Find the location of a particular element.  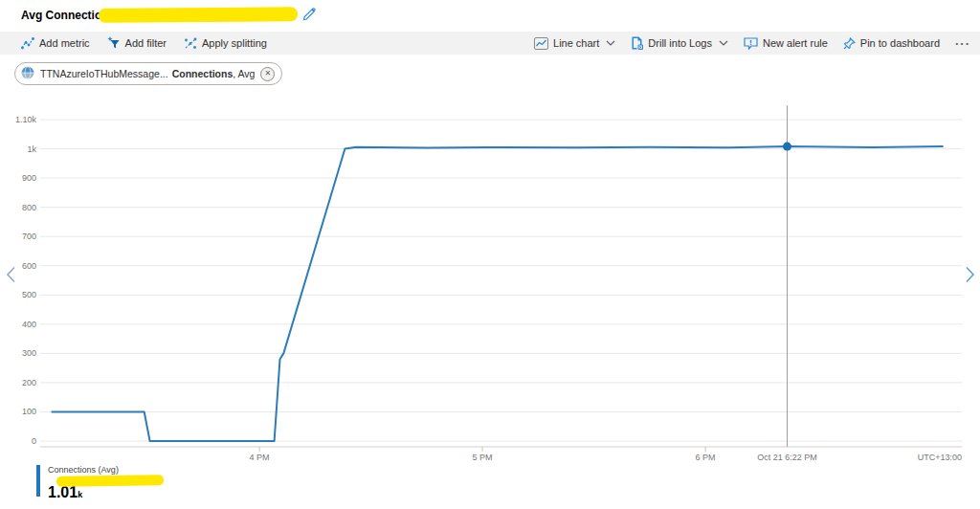

chart-type-label: Line chart is located at coordinates (576, 43).